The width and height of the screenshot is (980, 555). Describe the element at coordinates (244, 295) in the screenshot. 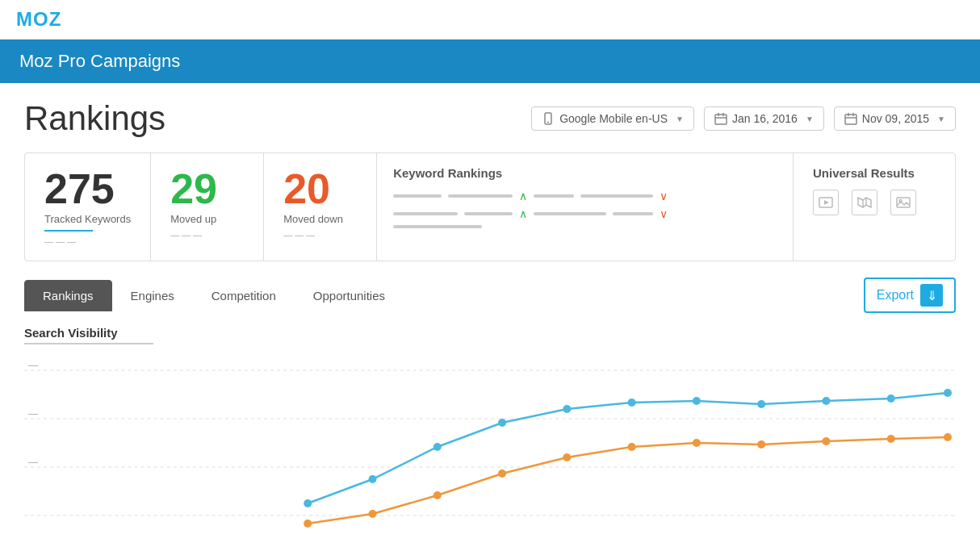

I see `tab-competition: Competition` at that location.